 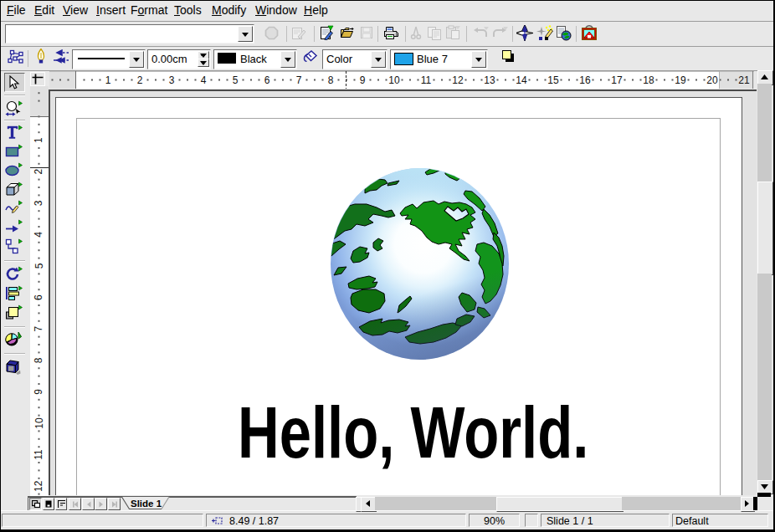 What do you see at coordinates (744, 80) in the screenshot?
I see `svg-text: 21` at bounding box center [744, 80].